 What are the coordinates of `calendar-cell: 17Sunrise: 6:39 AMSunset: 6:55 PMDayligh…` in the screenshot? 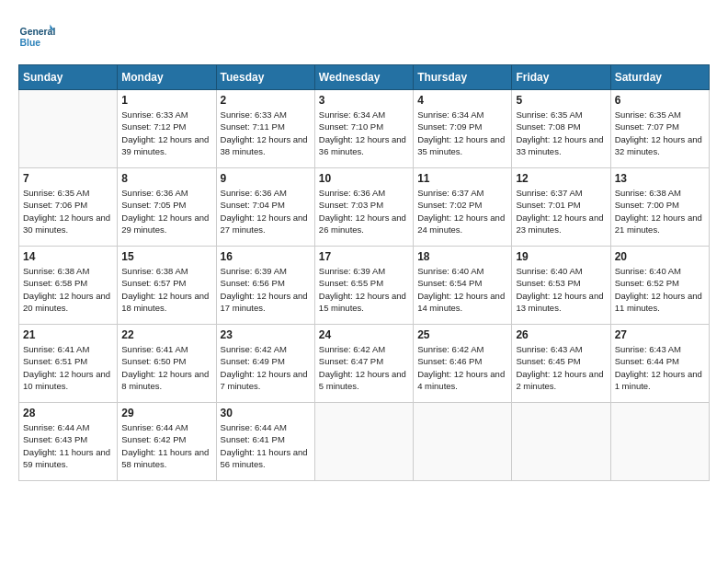 It's located at (364, 285).